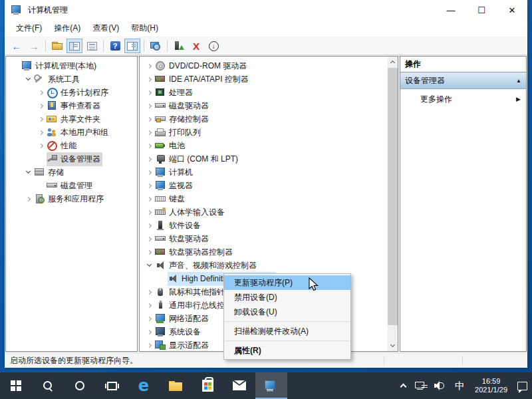  I want to click on tree-item: 计算机管理(本地), so click(72, 66).